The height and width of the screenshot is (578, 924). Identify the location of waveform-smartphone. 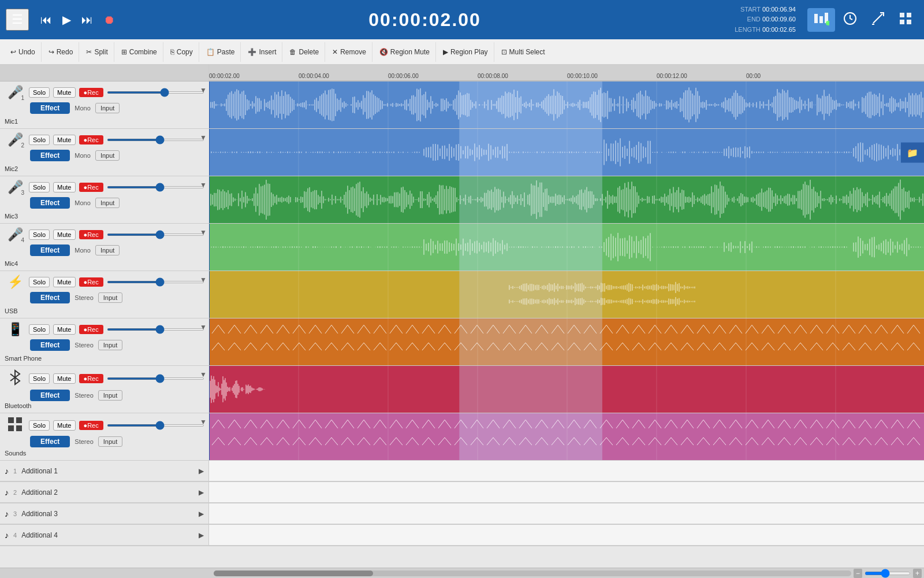
(567, 342).